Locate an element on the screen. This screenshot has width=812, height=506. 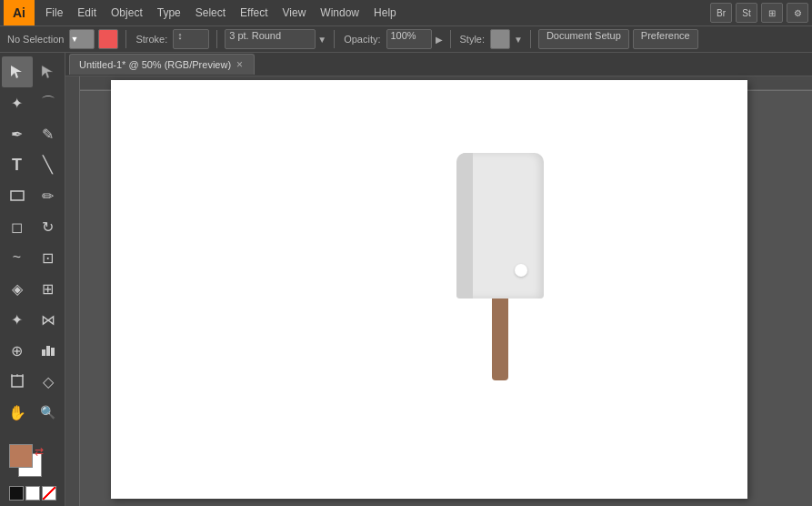
ruler-left is located at coordinates (73, 291).